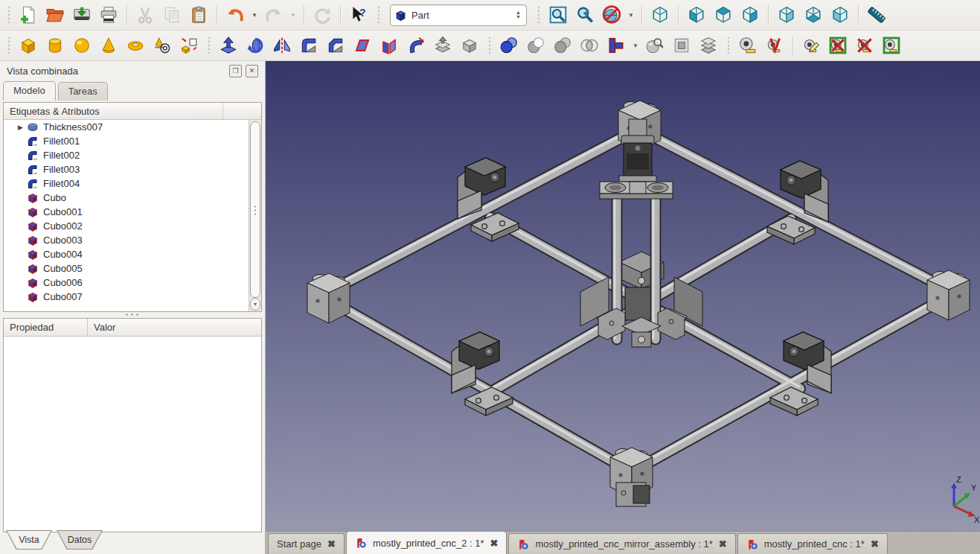  What do you see at coordinates (470, 45) in the screenshot?
I see `thickness-button` at bounding box center [470, 45].